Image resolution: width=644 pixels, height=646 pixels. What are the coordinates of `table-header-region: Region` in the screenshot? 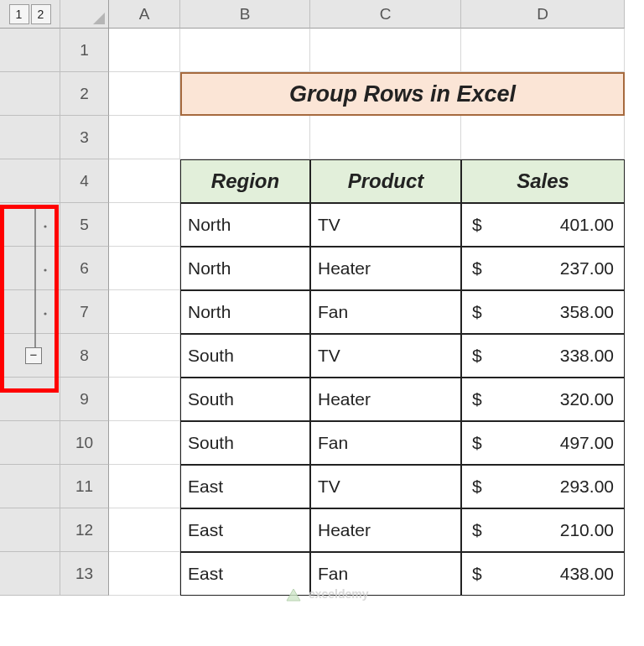 It's located at (245, 181).